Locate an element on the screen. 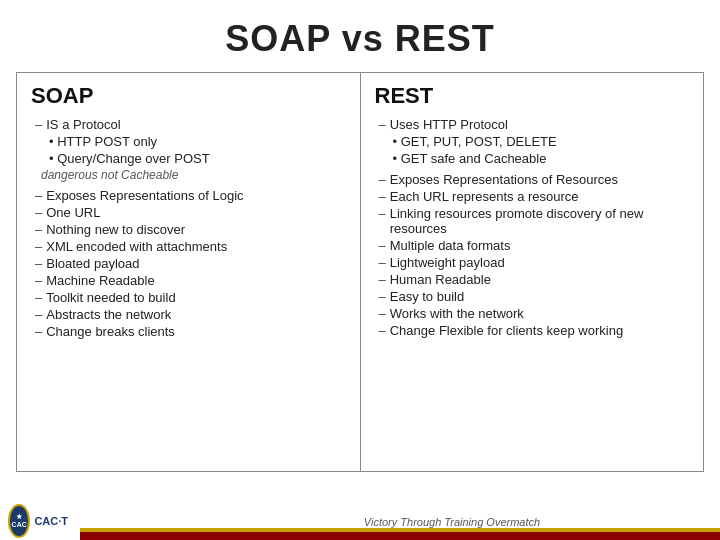 This screenshot has width=720, height=540. rest-bullet-2: • GET safe and Cacheable is located at coordinates (532, 158).